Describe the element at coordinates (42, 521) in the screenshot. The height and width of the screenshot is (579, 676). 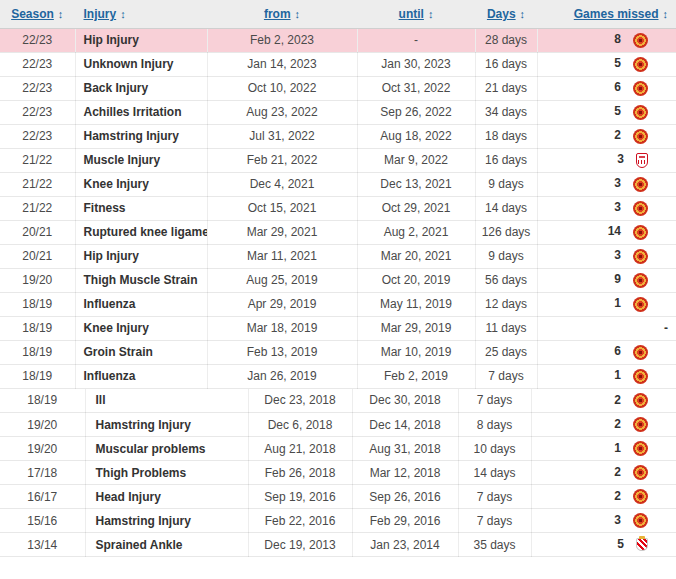
I see `season-cell: 15/16` at that location.